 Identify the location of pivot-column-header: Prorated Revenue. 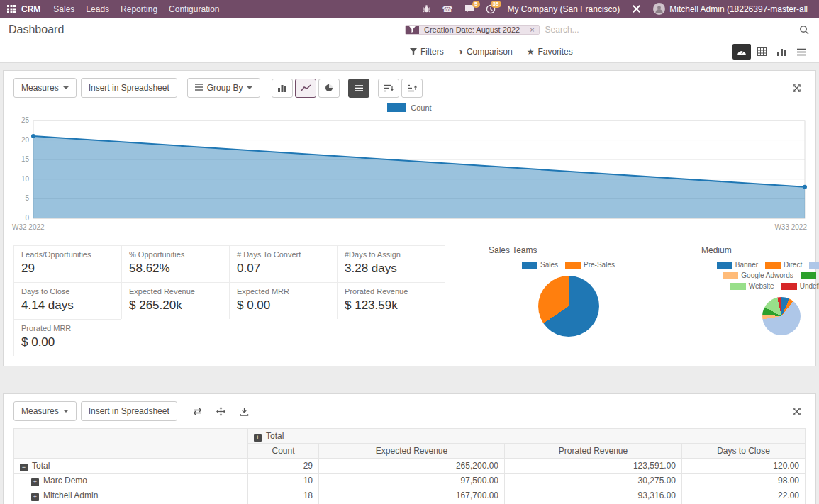
(594, 451).